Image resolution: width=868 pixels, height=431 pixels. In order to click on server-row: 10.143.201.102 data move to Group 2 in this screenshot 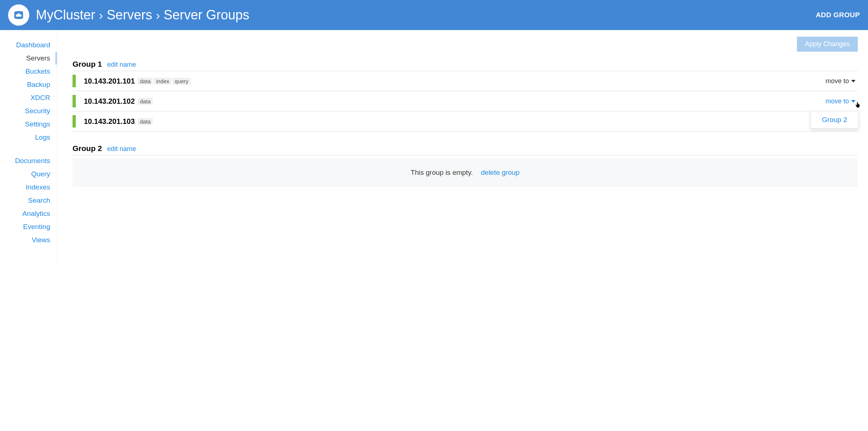, I will do `click(465, 101)`.